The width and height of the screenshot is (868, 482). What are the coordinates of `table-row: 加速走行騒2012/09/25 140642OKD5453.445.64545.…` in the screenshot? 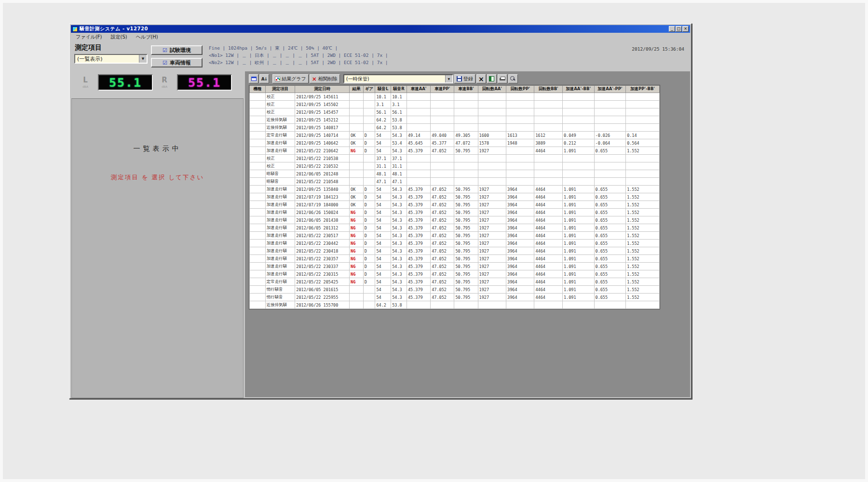 It's located at (455, 143).